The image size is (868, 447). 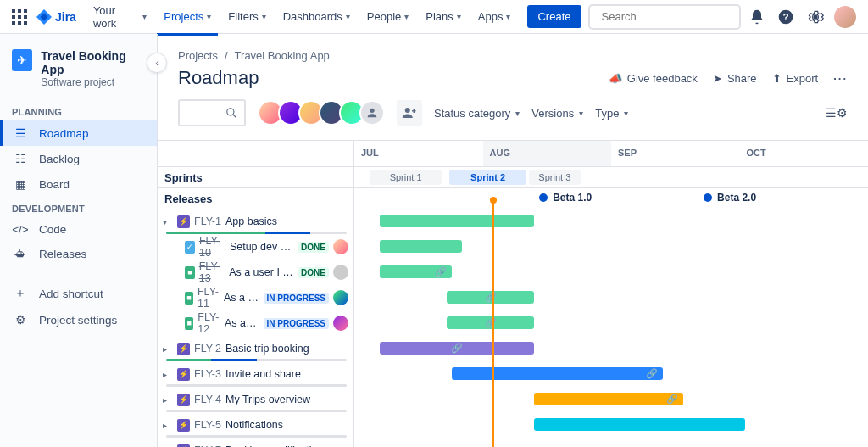 What do you see at coordinates (513, 349) in the screenshot?
I see `epic-row: ▸ ⚡ FLY-2 Basic trip booking 🔗` at bounding box center [513, 349].